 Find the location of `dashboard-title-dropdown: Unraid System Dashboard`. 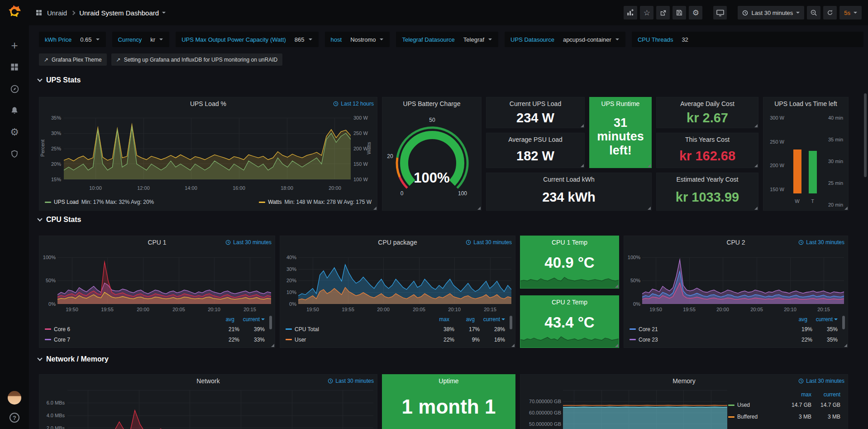

dashboard-title-dropdown: Unraid System Dashboard is located at coordinates (122, 13).